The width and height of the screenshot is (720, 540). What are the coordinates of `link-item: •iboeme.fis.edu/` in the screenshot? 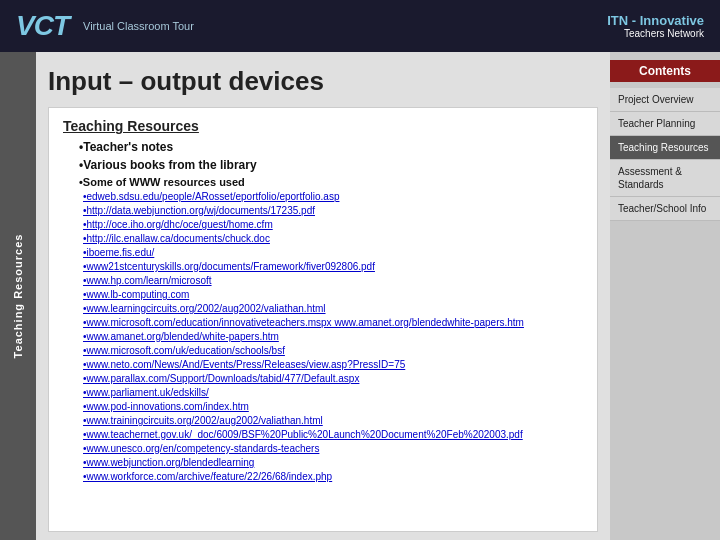 It's located at (333, 253).